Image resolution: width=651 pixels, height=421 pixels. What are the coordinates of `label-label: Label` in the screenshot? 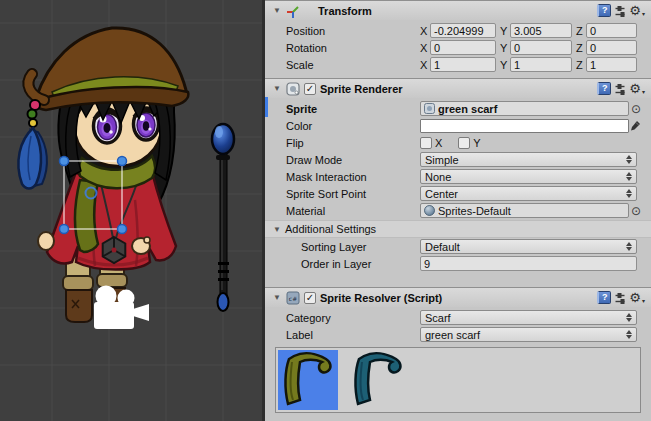 It's located at (353, 335).